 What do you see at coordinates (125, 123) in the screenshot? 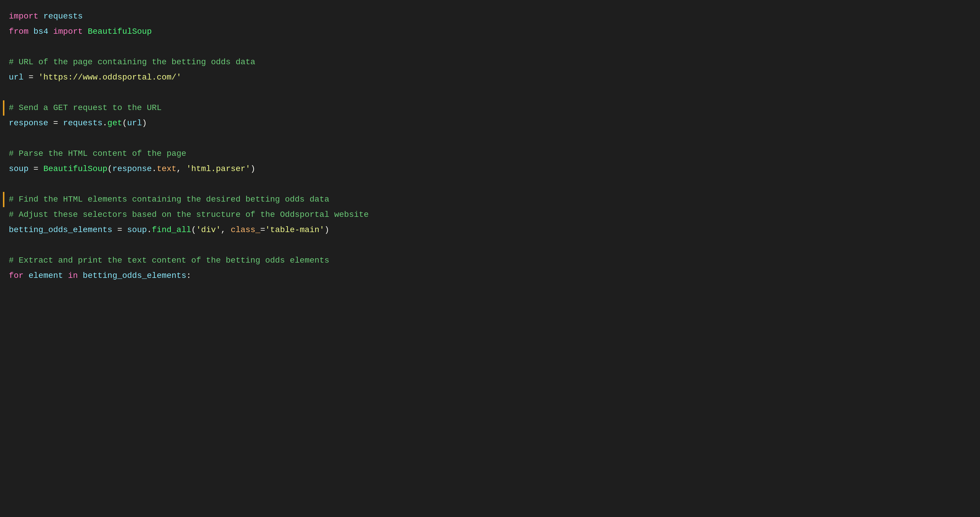
I see `token-8-5: (` at bounding box center [125, 123].